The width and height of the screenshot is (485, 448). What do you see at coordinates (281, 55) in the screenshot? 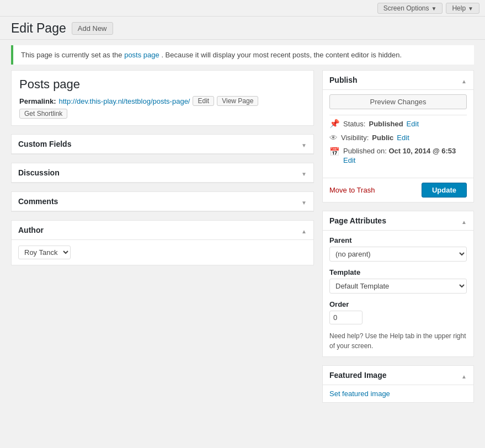
I see `notice-text-after: . Because it will display your most rece…` at bounding box center [281, 55].